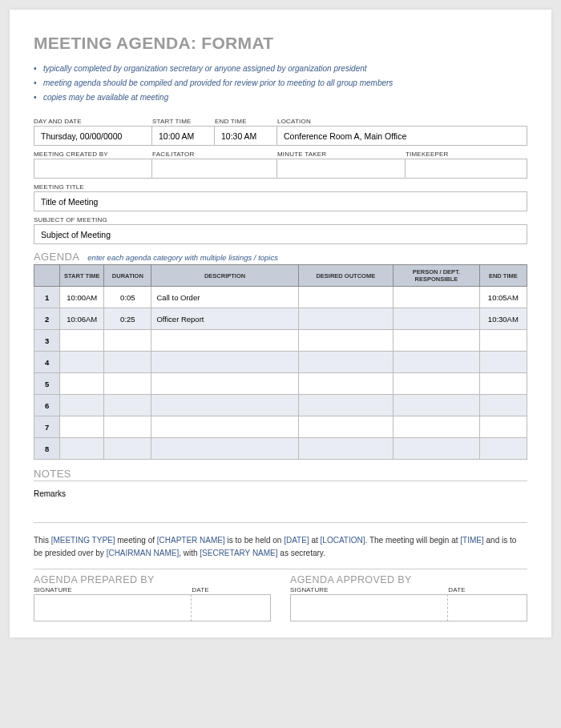 The width and height of the screenshot is (561, 728). Describe the element at coordinates (184, 122) in the screenshot. I see `label-start-time: START TIME` at that location.